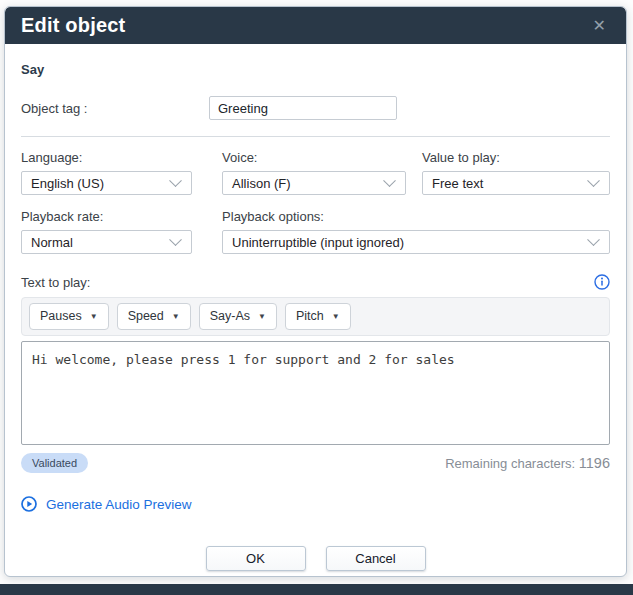  What do you see at coordinates (106, 216) in the screenshot?
I see `playback-rate-label: Playback rate:` at bounding box center [106, 216].